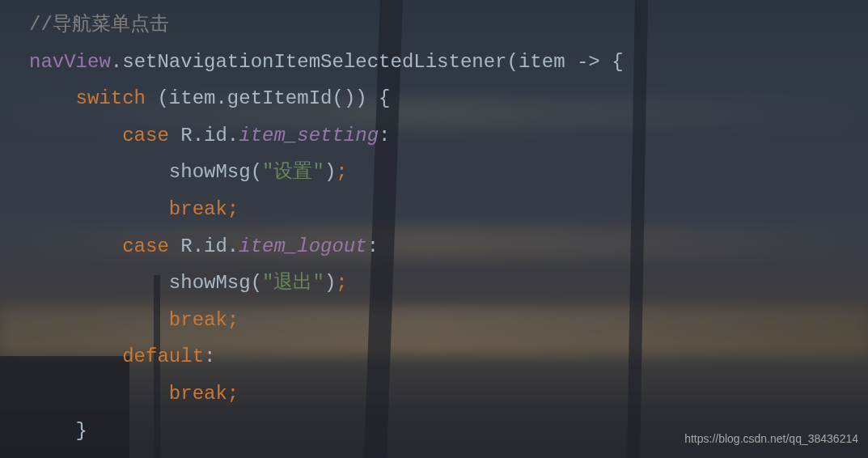  Describe the element at coordinates (314, 61) in the screenshot. I see `code-setlistener: setNavigationItemSelectedListener` at that location.